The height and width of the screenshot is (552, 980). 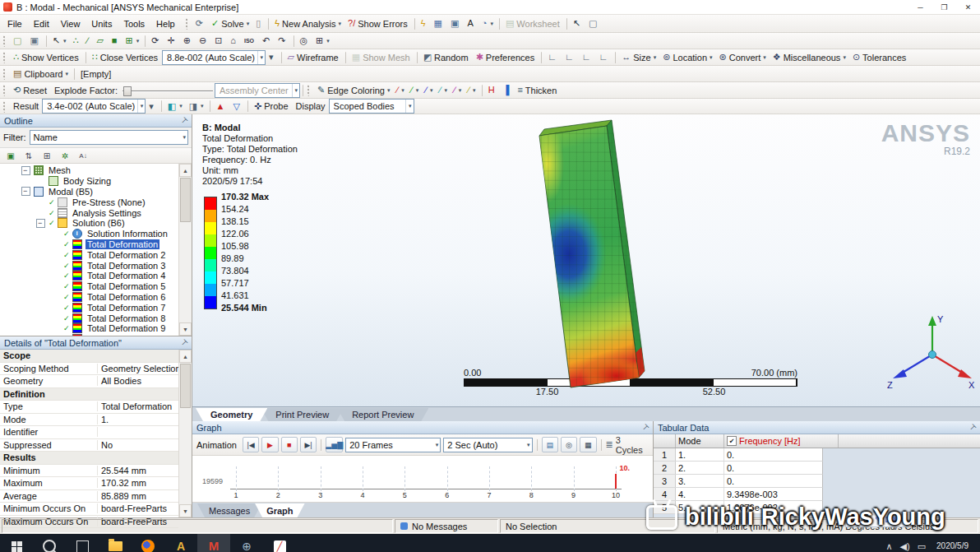 I want to click on zoom-in-icon: ⊕, so click(x=187, y=41).